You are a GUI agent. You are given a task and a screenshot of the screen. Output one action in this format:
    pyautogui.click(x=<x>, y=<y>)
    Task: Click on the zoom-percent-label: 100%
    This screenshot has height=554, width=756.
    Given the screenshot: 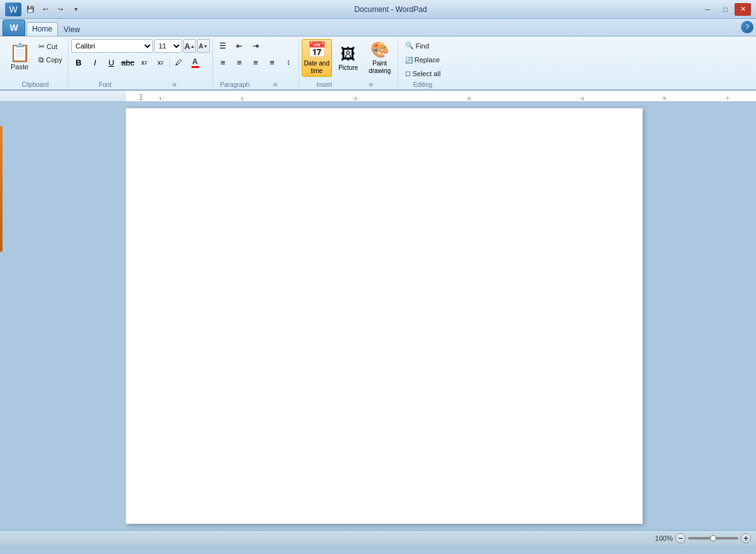 What is the action you would take?
    pyautogui.click(x=664, y=538)
    